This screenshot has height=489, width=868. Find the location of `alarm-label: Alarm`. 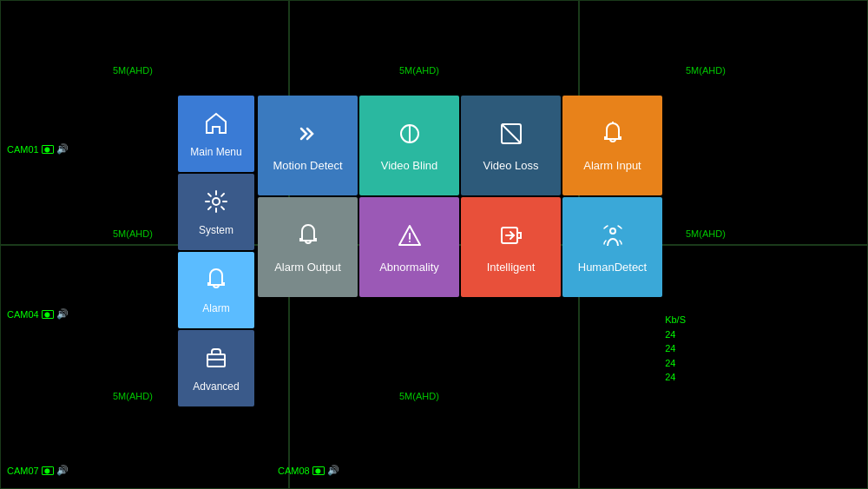

alarm-label: Alarm is located at coordinates (215, 308).